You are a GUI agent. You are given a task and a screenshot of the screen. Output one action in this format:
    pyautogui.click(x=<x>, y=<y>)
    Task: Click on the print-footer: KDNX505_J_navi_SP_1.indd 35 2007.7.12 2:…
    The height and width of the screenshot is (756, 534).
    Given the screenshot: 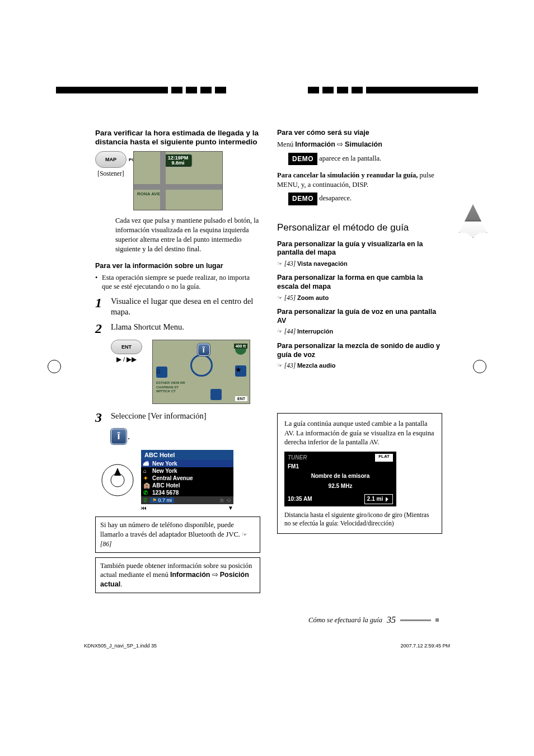 What is the action you would take?
    pyautogui.click(x=267, y=646)
    